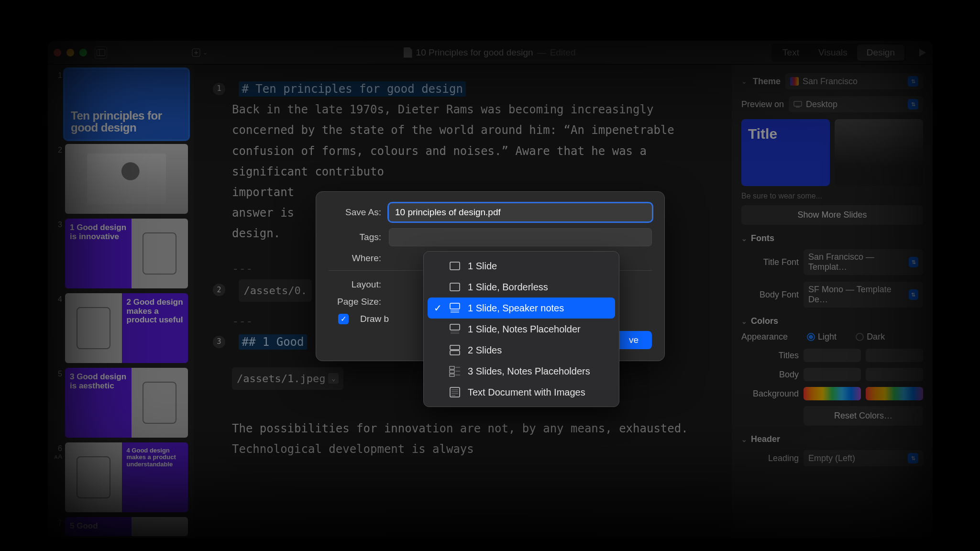  Describe the element at coordinates (485, 350) in the screenshot. I see `layout-option-label: 2 Slides` at that location.